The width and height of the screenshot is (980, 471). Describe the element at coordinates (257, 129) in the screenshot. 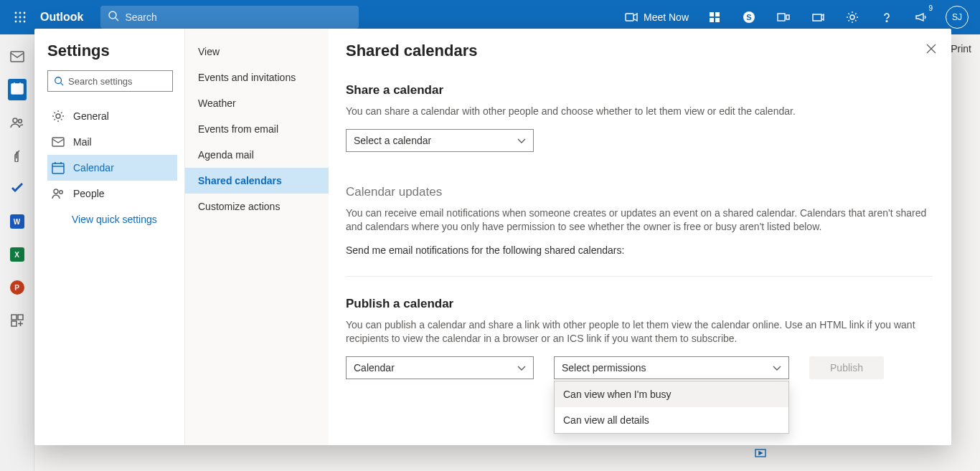

I see `nav2-events-from-email: Events from email` at that location.